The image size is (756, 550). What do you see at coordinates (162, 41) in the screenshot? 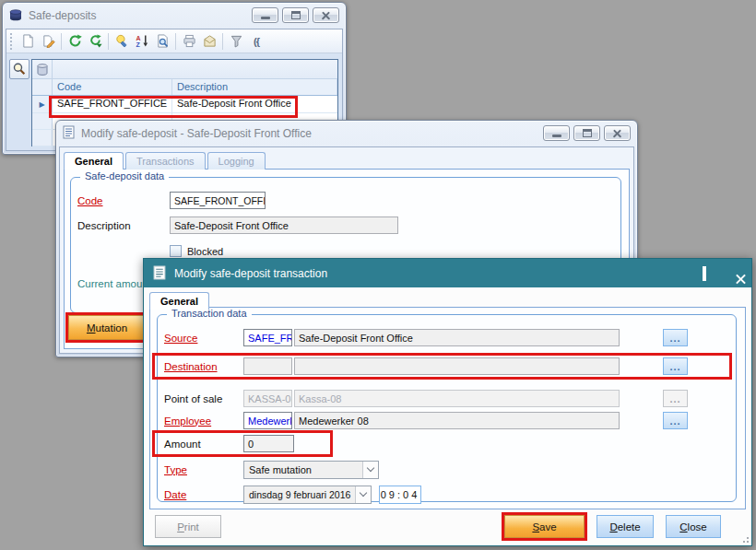
I see `preview-icon` at bounding box center [162, 41].